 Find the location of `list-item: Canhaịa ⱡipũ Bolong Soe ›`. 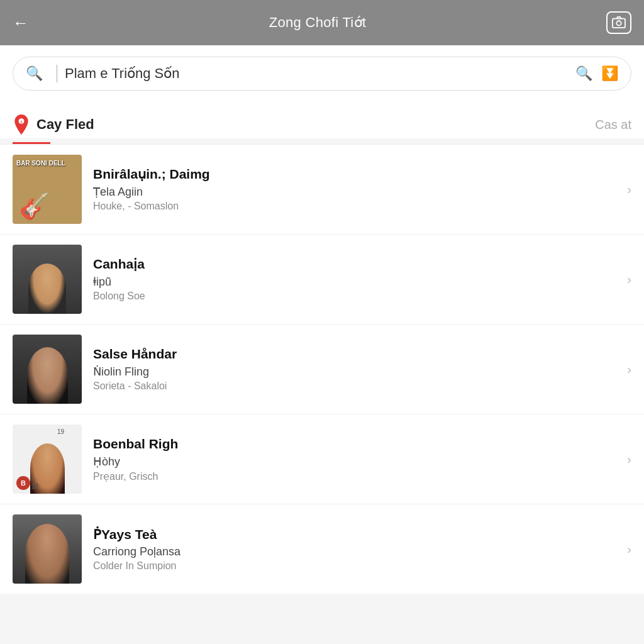

list-item: Canhaịa ⱡipũ Bolong Soe › is located at coordinates (322, 279).